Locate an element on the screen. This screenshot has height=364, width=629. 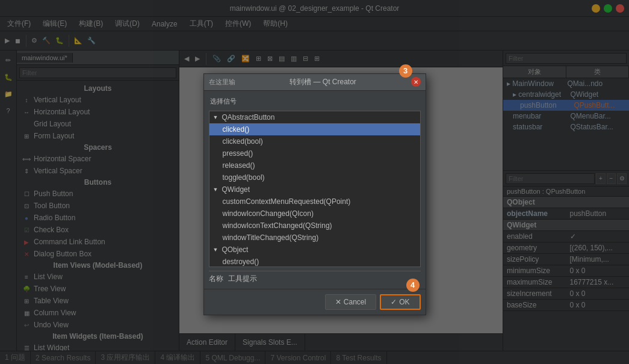
sig-expand-icon: ▼ is located at coordinates (215, 117).